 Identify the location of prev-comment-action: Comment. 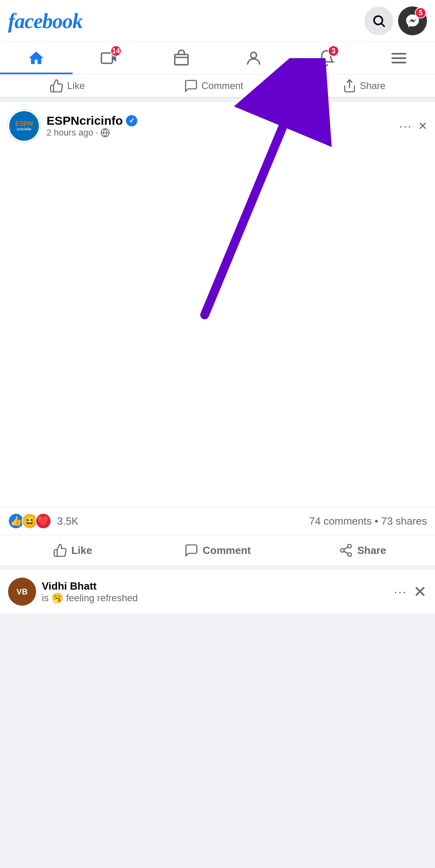
(213, 86).